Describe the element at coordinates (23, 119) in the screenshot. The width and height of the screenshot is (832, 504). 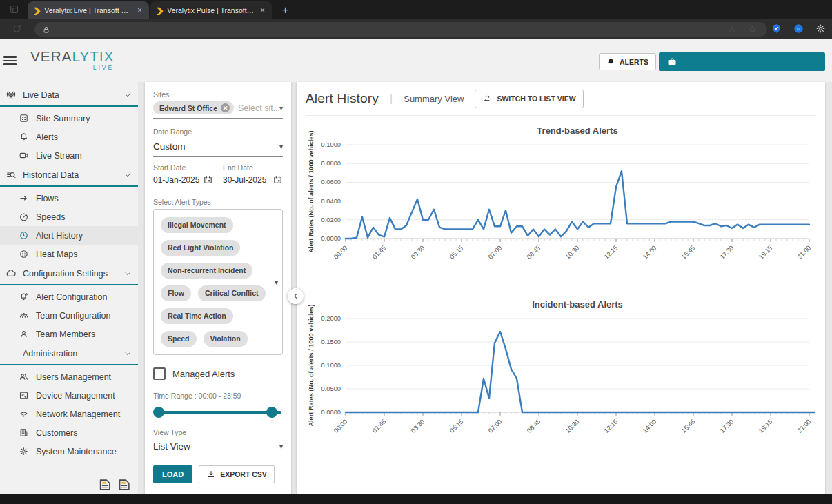
I see `site-summary-icon` at that location.